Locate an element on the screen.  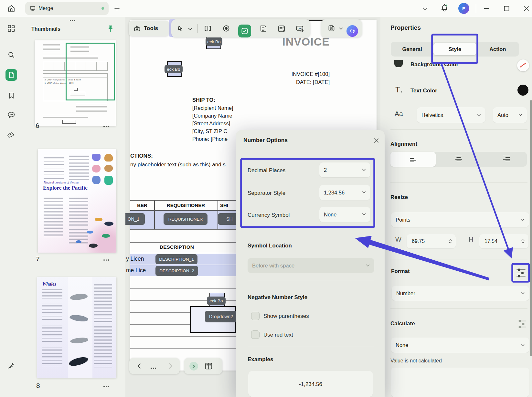
sidebar-item-signature is located at coordinates (11, 366).